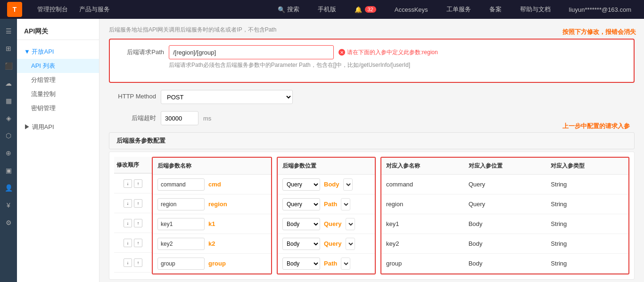 The width and height of the screenshot is (644, 282). What do you see at coordinates (8, 170) in the screenshot?
I see `sidebar-icon-monitor: ▣` at bounding box center [8, 170].